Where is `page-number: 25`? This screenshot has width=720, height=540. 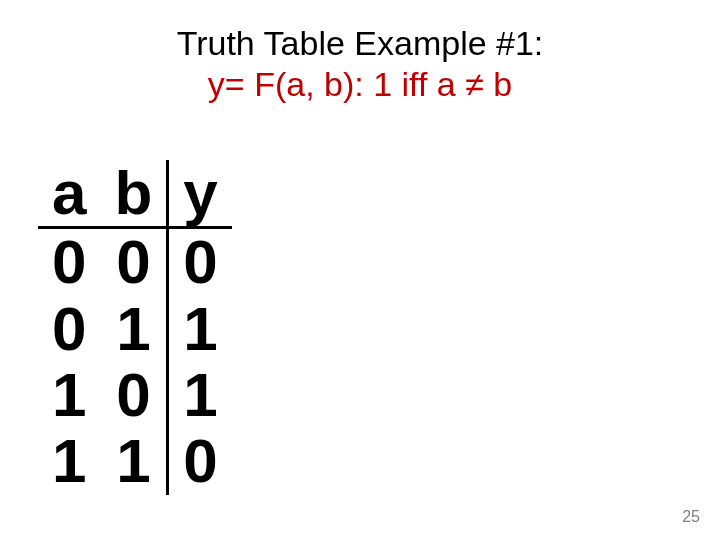 page-number: 25 is located at coordinates (691, 517).